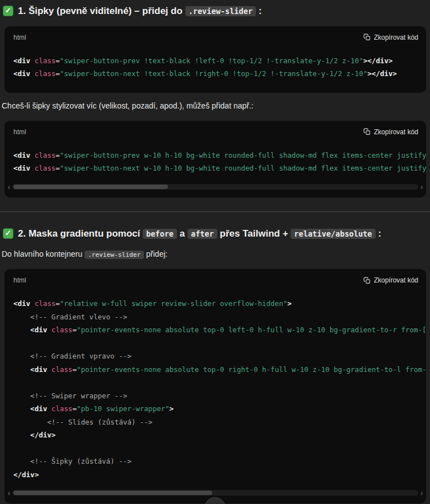 The width and height of the screenshot is (430, 504). What do you see at coordinates (219, 317) in the screenshot?
I see `code-line: <!-- Gradient vlevo -->` at bounding box center [219, 317].